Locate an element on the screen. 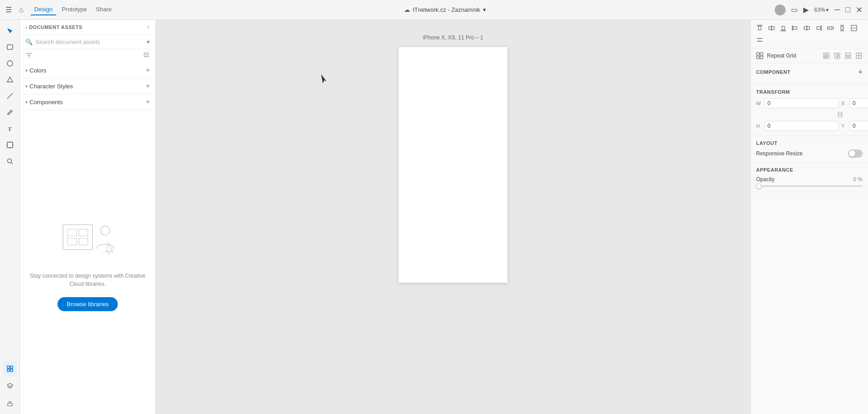 This screenshot has width=868, height=414. list-view-icon is located at coordinates (146, 56).